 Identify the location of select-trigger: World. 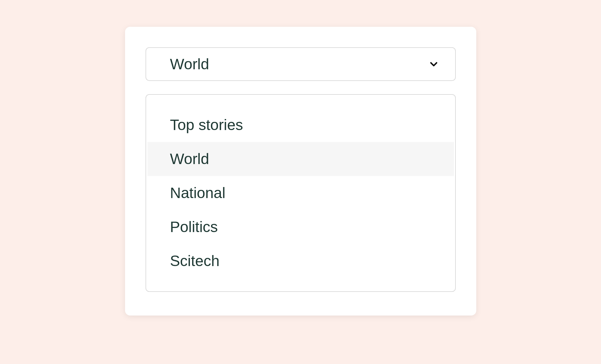
(300, 64).